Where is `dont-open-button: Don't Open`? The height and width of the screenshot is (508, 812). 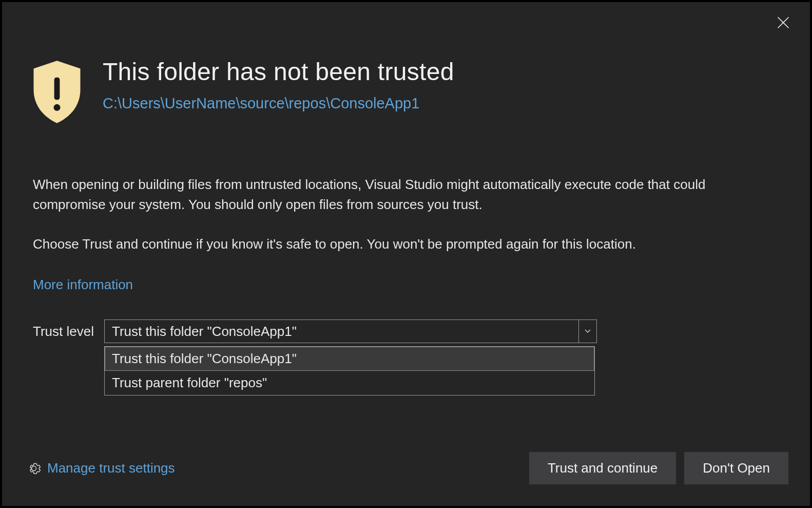
dont-open-button: Don't Open is located at coordinates (736, 468).